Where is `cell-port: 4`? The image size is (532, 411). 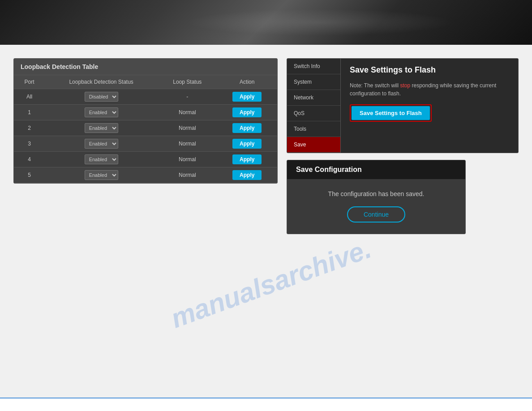
cell-port: 4 is located at coordinates (30, 159).